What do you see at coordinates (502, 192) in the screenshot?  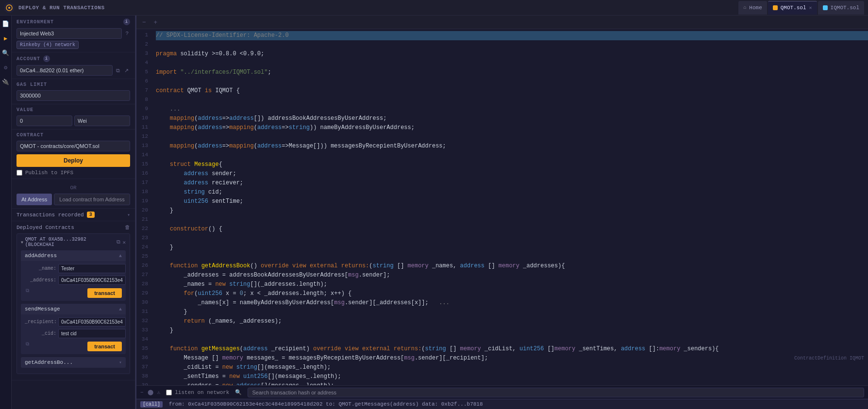 I see `code-line: 18 string cid;` at bounding box center [502, 192].